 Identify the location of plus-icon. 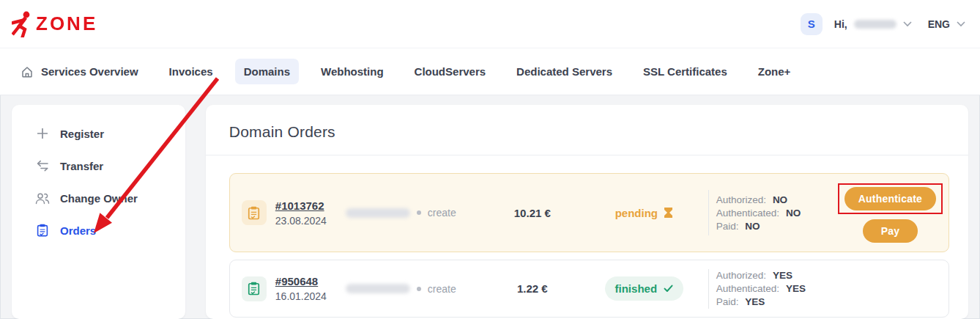
(42, 133).